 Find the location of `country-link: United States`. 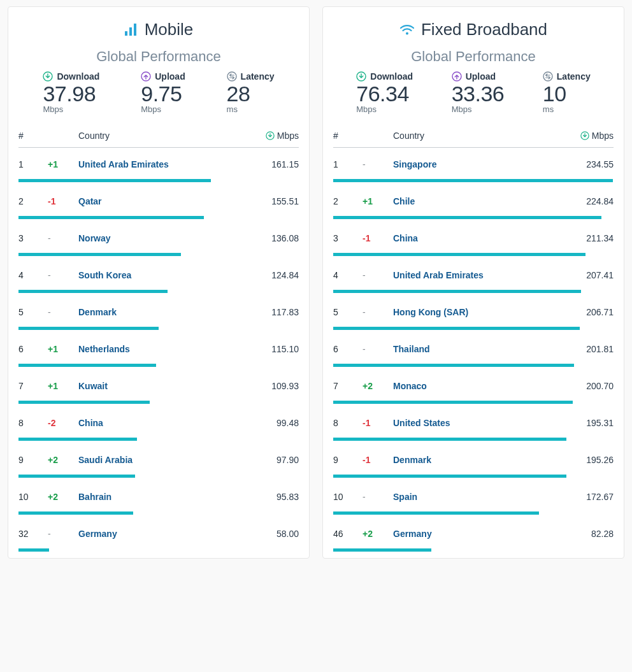

country-link: United States is located at coordinates (475, 423).